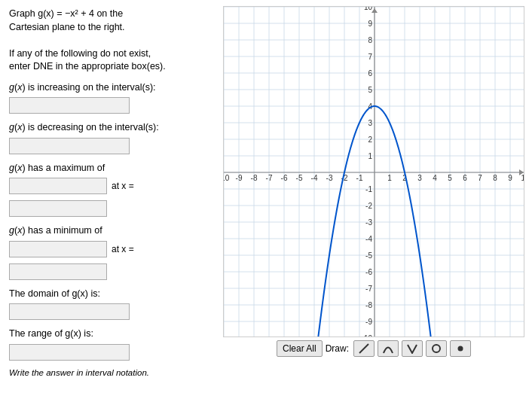  Describe the element at coordinates (109, 373) in the screenshot. I see `interval-notation-note: Write the answer in interval notation.` at that location.